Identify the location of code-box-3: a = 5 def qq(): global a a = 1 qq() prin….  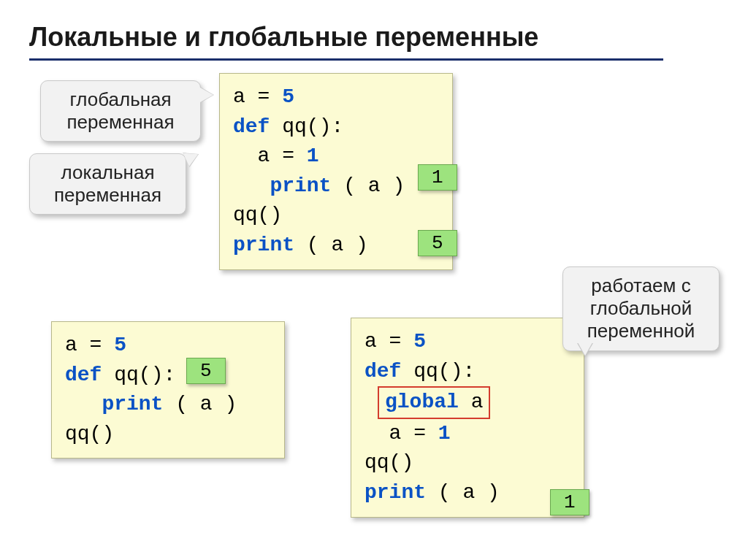
(468, 418).